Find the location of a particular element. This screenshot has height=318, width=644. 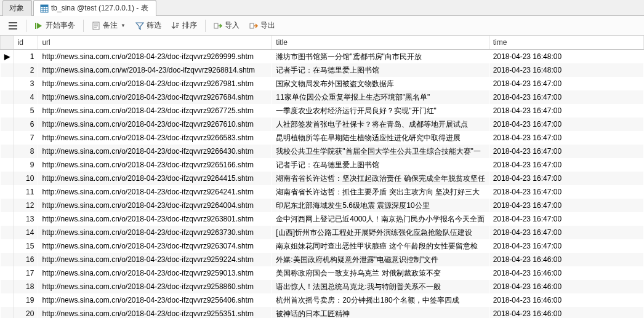

table-row: 8http://news.sina.com.cn/o/2018-04-23/do… is located at coordinates (323, 151).